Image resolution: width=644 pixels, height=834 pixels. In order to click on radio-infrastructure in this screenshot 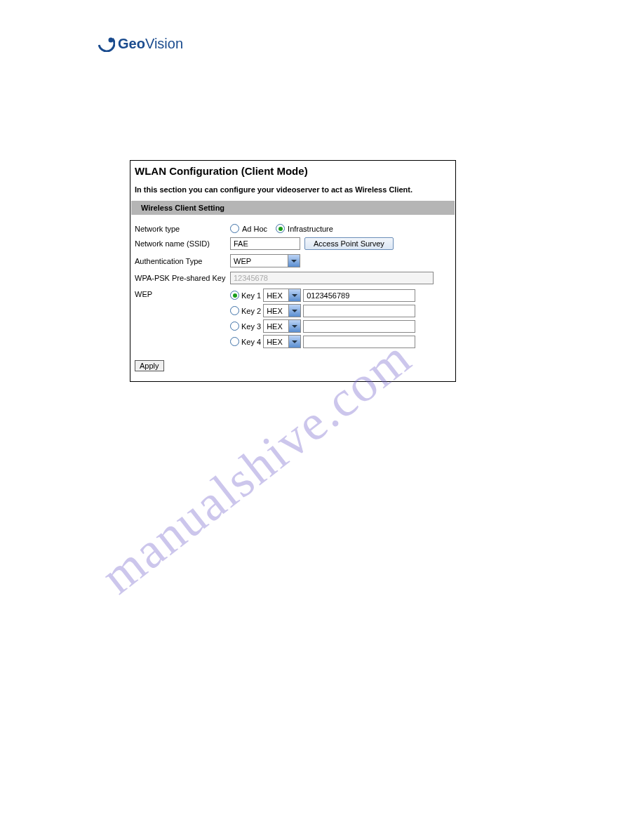, I will do `click(281, 229)`.